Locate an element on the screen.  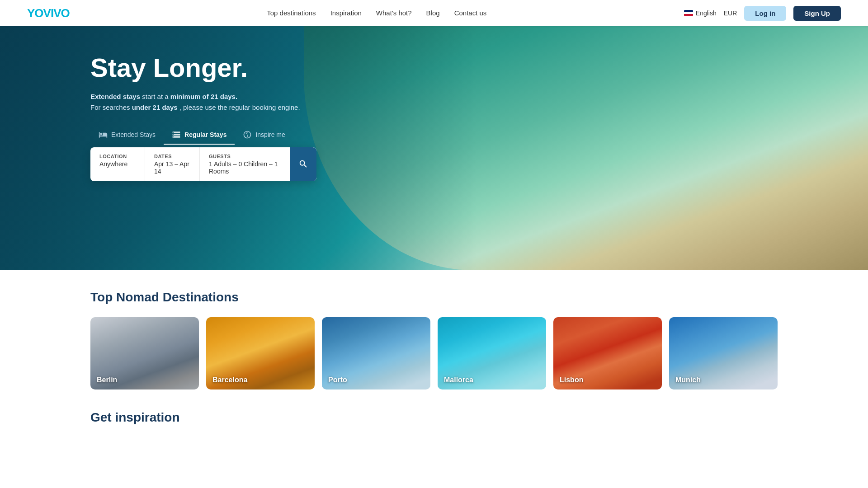
tab-regular-stays: Regular Stays is located at coordinates (199, 136).